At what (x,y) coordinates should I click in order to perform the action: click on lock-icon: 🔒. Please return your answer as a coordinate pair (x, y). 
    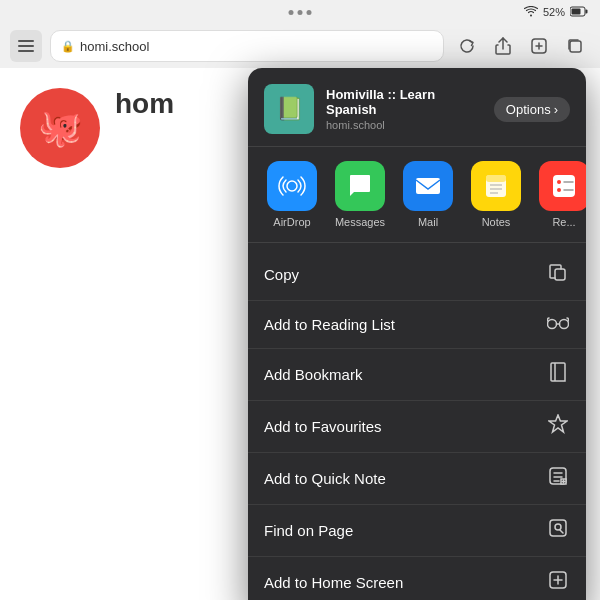
    Looking at the image, I should click on (68, 46).